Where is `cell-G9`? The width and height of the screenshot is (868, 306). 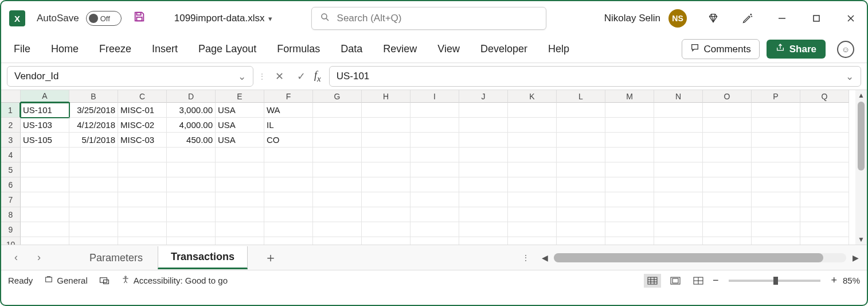 cell-G9 is located at coordinates (337, 230).